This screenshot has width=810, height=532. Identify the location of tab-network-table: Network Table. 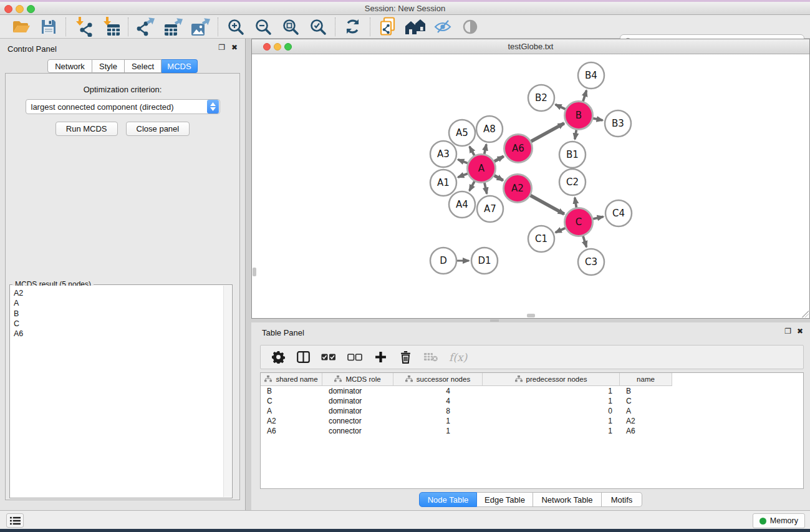
(567, 500).